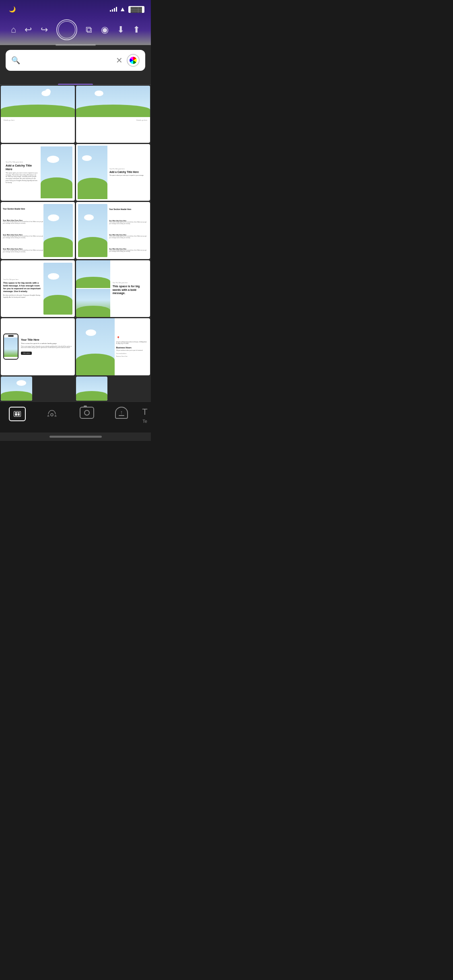 The height and width of the screenshot is (980, 453). What do you see at coordinates (52, 415) in the screenshot?
I see `nav-elements` at bounding box center [52, 415].